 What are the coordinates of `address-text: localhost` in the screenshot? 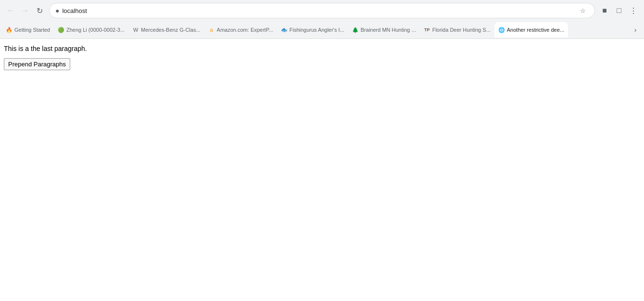 It's located at (318, 11).